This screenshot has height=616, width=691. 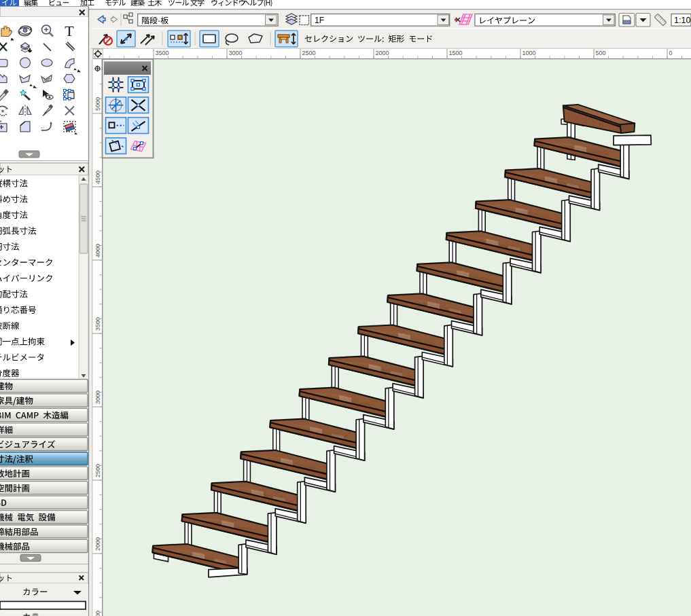 I want to click on svg-text: 4500, so click(x=98, y=177).